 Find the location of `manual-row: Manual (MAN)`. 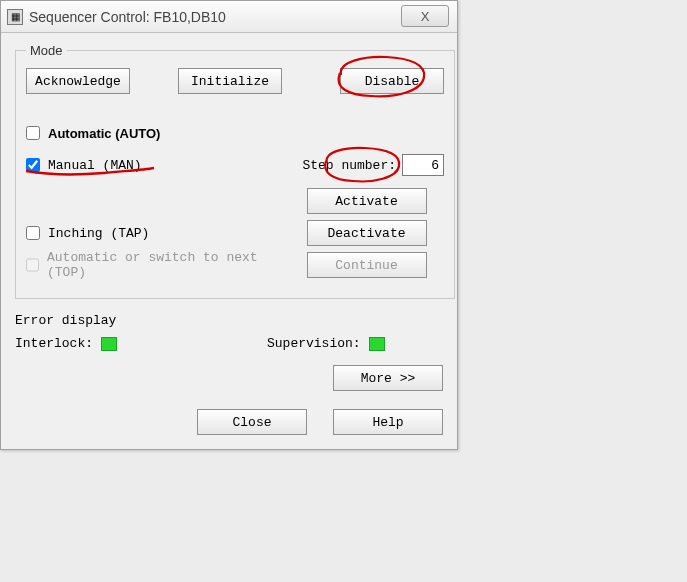

manual-row: Manual (MAN) is located at coordinates (151, 165).